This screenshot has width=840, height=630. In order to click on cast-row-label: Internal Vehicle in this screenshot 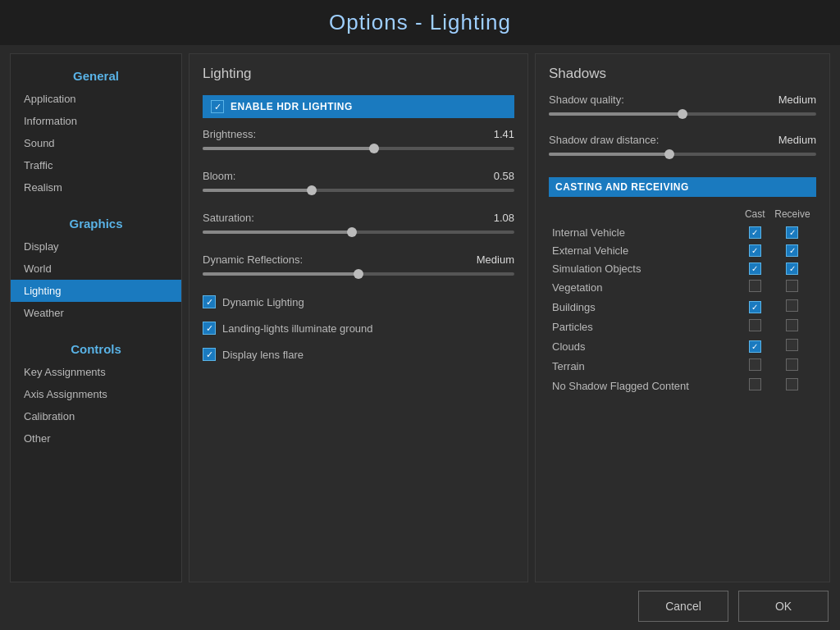, I will do `click(645, 232)`.